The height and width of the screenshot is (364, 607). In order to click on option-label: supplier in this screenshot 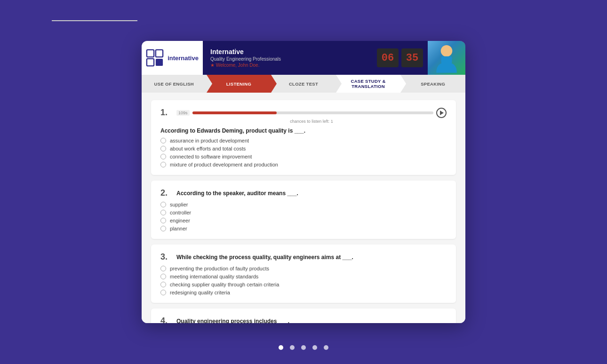, I will do `click(179, 205)`.